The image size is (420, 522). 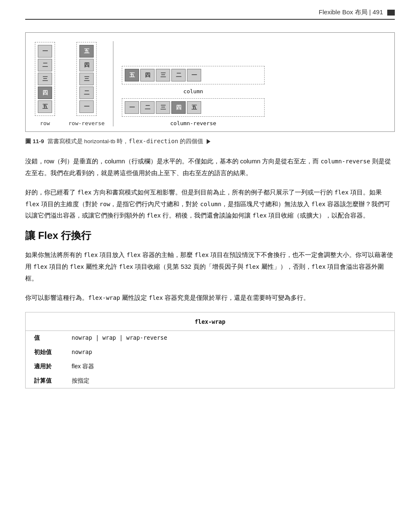 What do you see at coordinates (193, 96) in the screenshot?
I see `right-diagram-section: 五 四 三 二 一 column 一 二 三 四 五 column-revers…` at bounding box center [193, 96].